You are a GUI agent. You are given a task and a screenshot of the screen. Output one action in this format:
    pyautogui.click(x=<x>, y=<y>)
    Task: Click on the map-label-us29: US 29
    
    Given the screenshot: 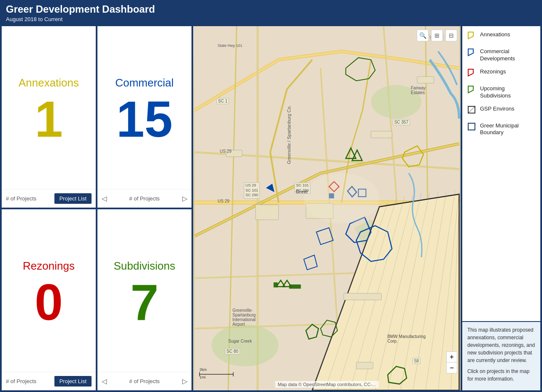 What is the action you would take?
    pyautogui.click(x=226, y=151)
    